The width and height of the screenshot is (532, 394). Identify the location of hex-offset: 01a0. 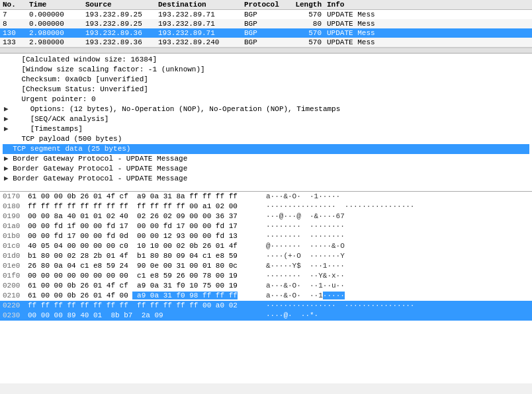
(15, 226).